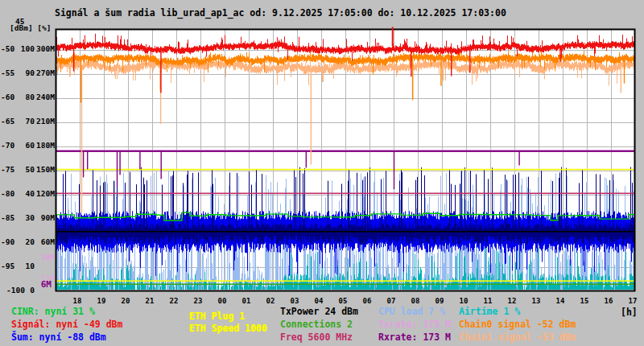  I want to click on x-axis-hour-label-12: 12, so click(512, 301).